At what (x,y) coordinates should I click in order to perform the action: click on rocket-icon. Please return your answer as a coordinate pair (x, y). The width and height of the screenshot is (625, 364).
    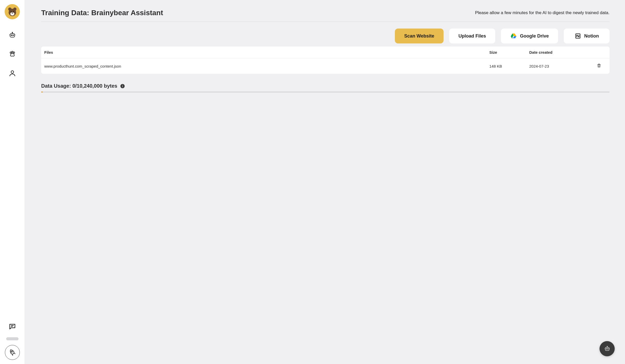
    Looking at the image, I should click on (12, 352).